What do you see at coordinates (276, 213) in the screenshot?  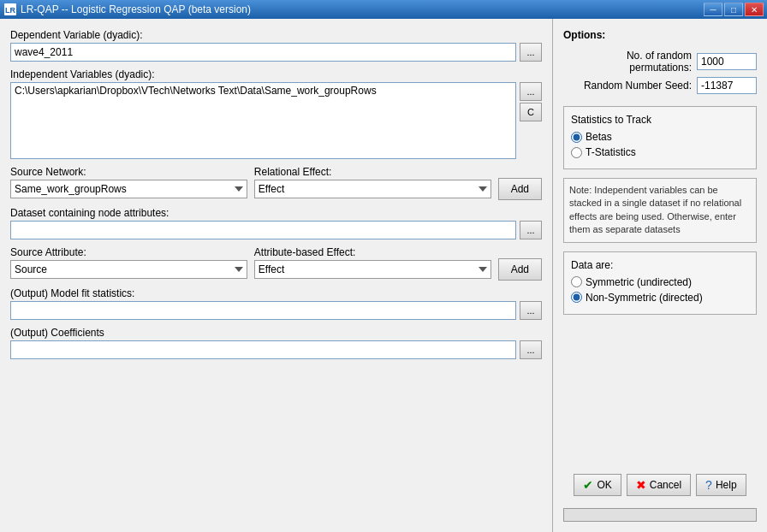 I see `dataset-label: Dataset containing node attributes:` at bounding box center [276, 213].